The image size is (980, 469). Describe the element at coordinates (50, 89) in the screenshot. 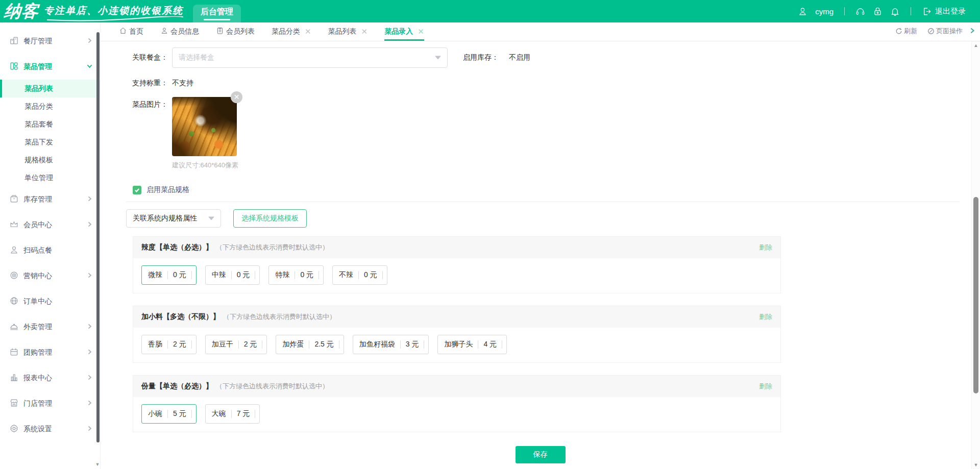

I see `sidebar-subitem-dish-list: 菜品列表` at that location.